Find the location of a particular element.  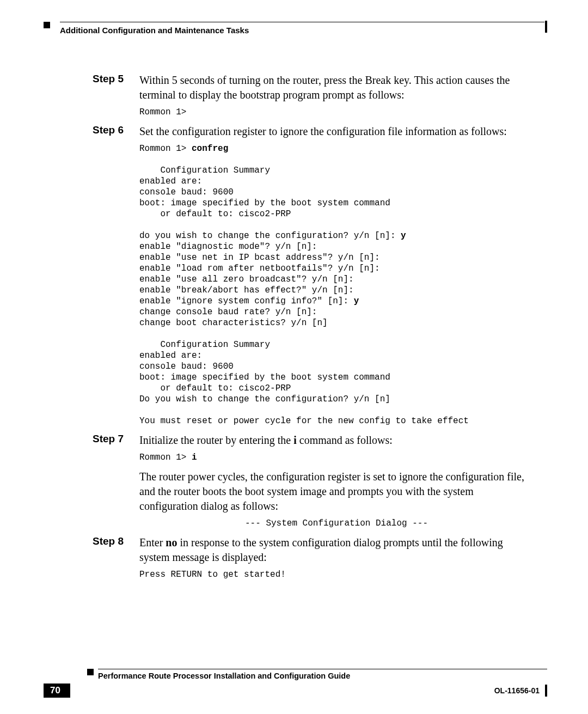

step-6: Step 6 Set the configuration register to… is located at coordinates (313, 132).